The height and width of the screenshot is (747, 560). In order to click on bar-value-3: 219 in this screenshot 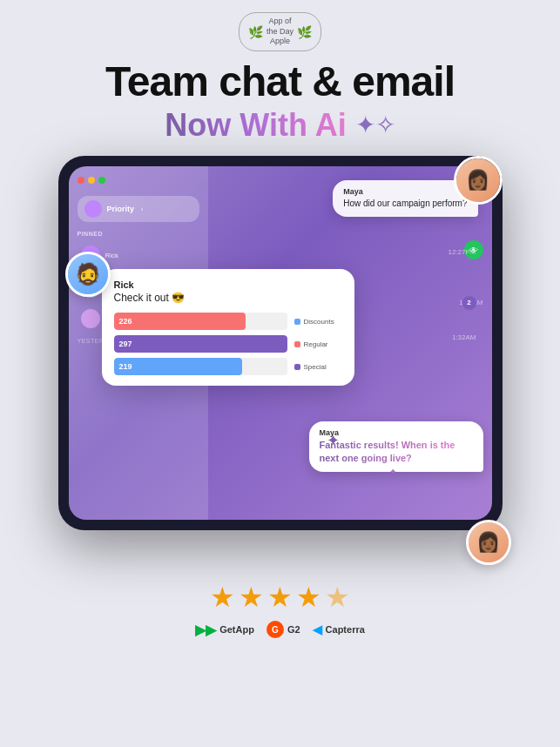, I will do `click(125, 367)`.